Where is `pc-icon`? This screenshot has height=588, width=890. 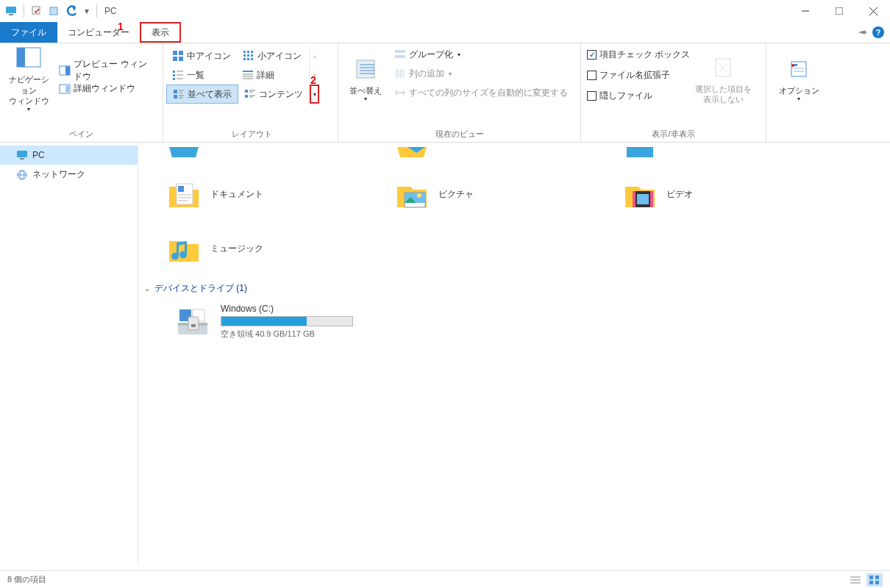 pc-icon is located at coordinates (11, 11).